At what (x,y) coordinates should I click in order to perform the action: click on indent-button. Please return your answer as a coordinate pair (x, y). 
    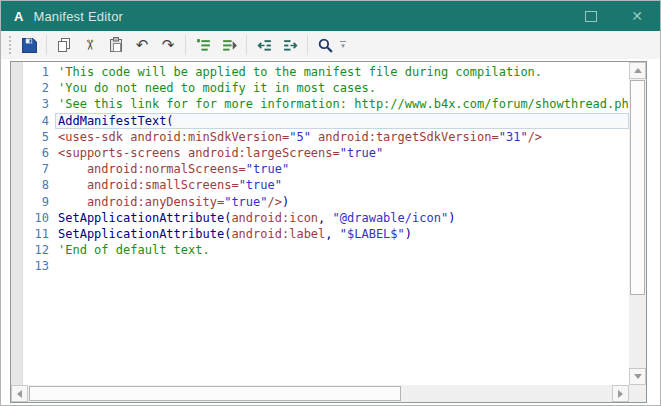
    Looking at the image, I should click on (290, 45).